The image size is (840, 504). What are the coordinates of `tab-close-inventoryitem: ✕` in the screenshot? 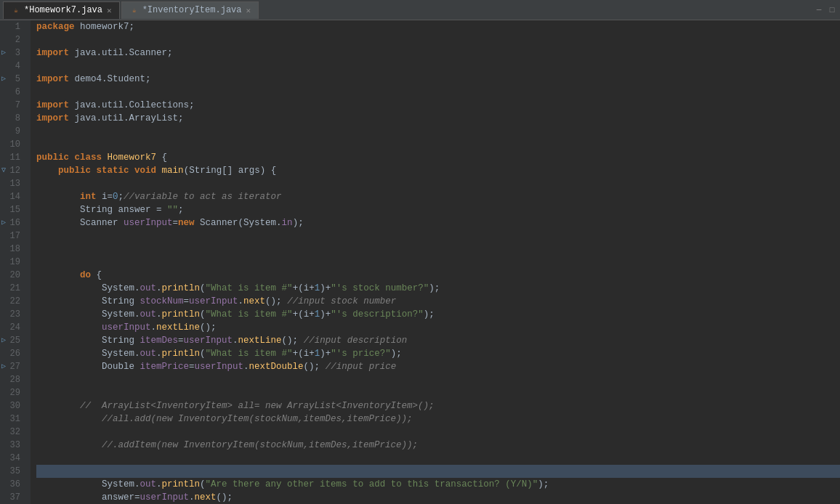 It's located at (249, 10).